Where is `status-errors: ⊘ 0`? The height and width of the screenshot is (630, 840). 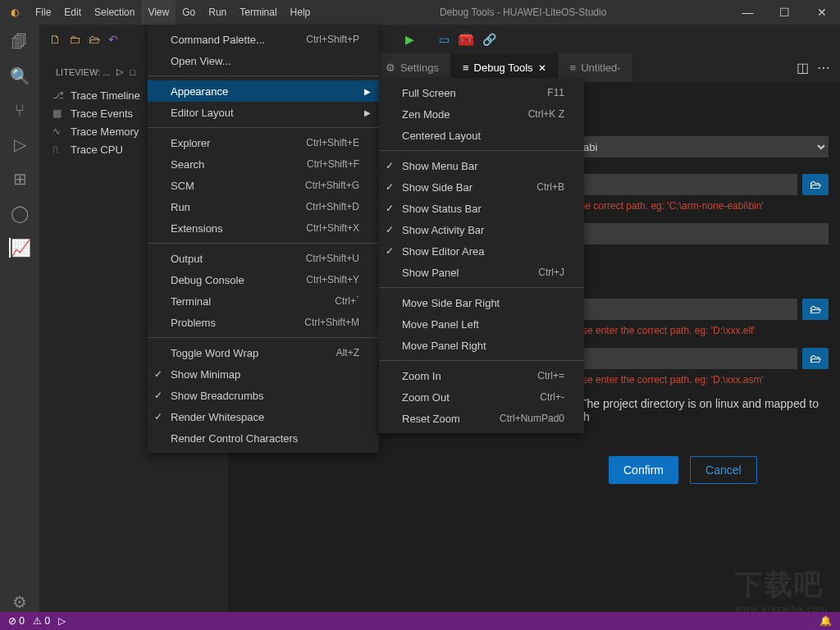
status-errors: ⊘ 0 is located at coordinates (16, 621).